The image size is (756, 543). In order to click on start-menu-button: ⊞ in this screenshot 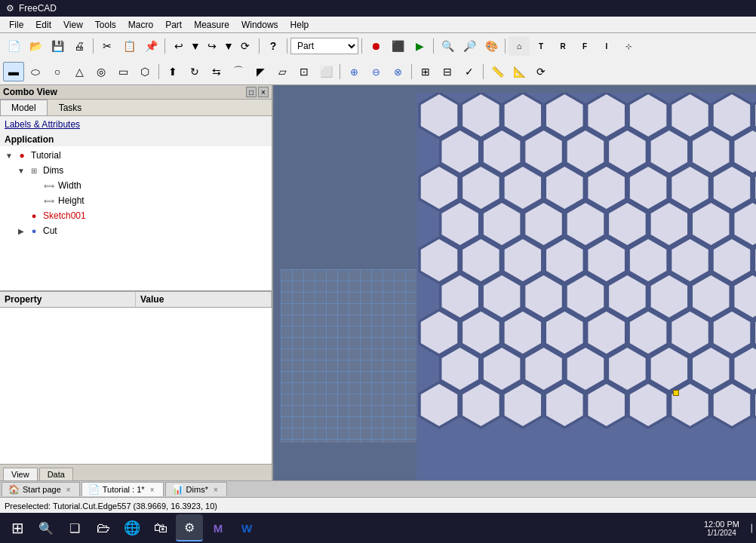, I will do `click(17, 528)`.